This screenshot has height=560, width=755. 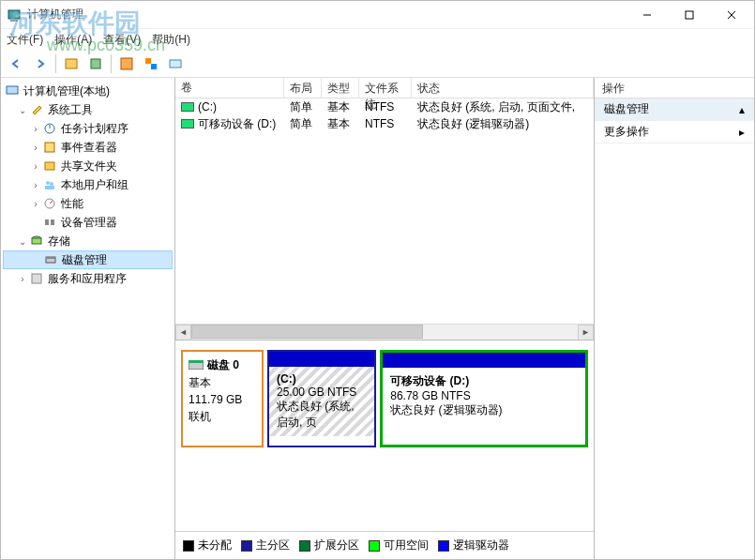 What do you see at coordinates (340, 88) in the screenshot?
I see `col-type: 类型` at bounding box center [340, 88].